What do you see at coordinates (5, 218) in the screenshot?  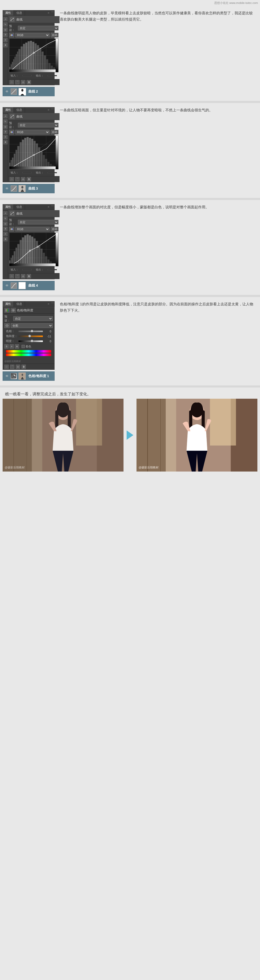 I see `tool-draw-4: ✎` at bounding box center [5, 218].